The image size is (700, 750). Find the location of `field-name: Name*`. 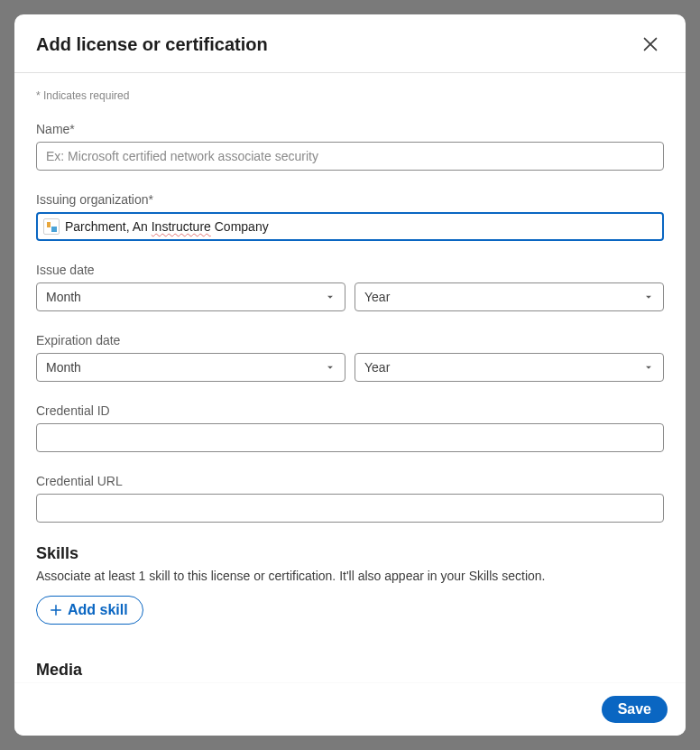

field-name: Name* is located at coordinates (350, 146).